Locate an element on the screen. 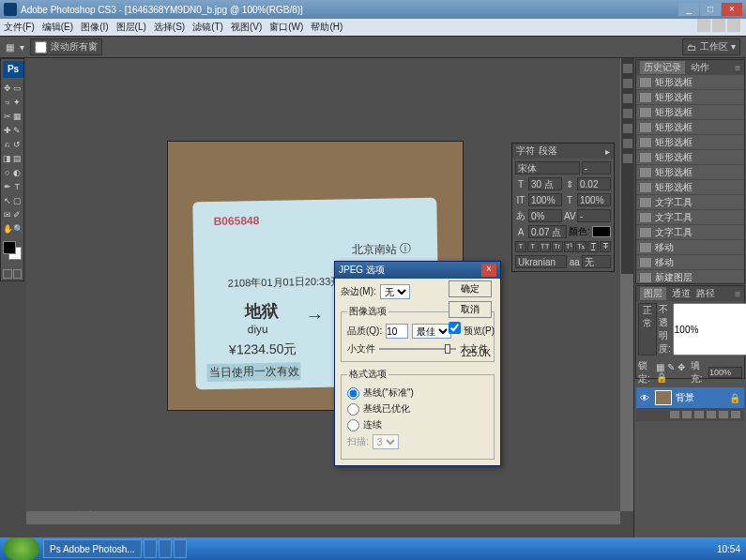  baseline-shift-field: 0.07 点 is located at coordinates (548, 232).